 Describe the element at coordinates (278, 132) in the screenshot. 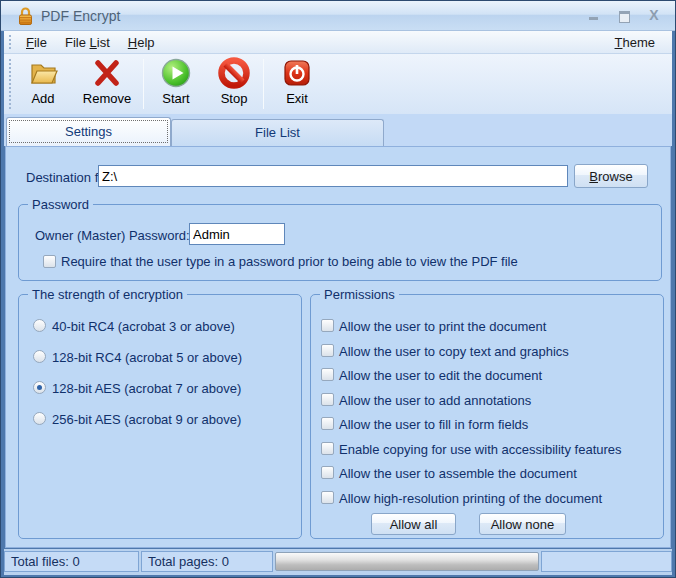

I see `tab-file-list: File List` at that location.